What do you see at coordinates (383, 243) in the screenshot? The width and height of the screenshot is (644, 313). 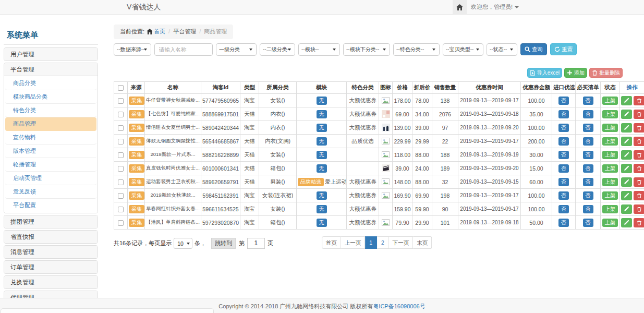 I see `page-button-2: 2` at bounding box center [383, 243].